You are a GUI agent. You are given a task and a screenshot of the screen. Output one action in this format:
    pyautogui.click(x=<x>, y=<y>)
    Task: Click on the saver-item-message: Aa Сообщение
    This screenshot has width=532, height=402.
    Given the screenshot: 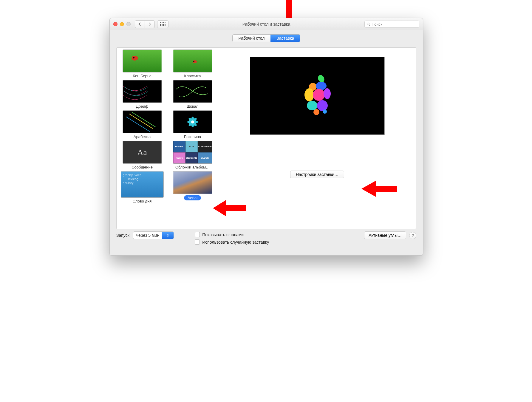 What is the action you would take?
    pyautogui.click(x=142, y=155)
    